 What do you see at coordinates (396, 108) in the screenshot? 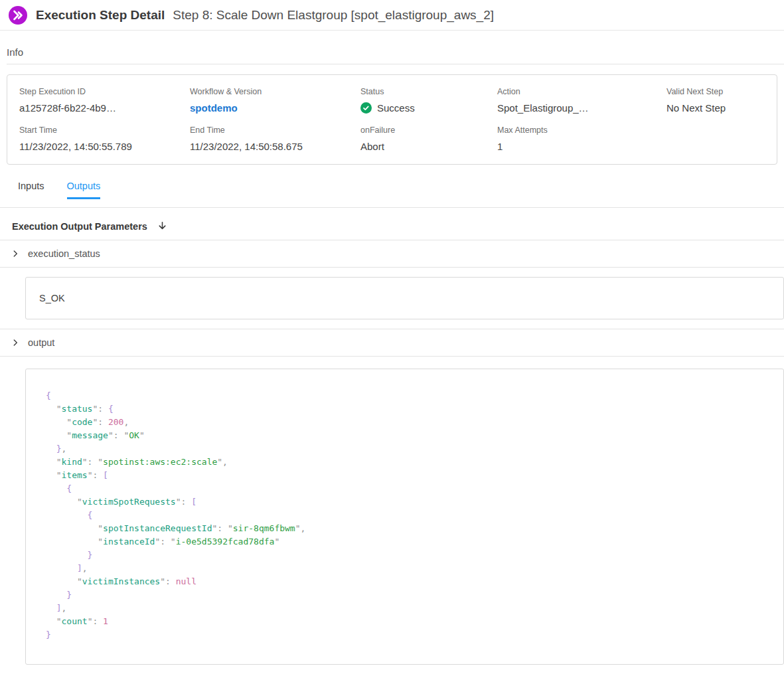
I see `status-text: Success` at bounding box center [396, 108].